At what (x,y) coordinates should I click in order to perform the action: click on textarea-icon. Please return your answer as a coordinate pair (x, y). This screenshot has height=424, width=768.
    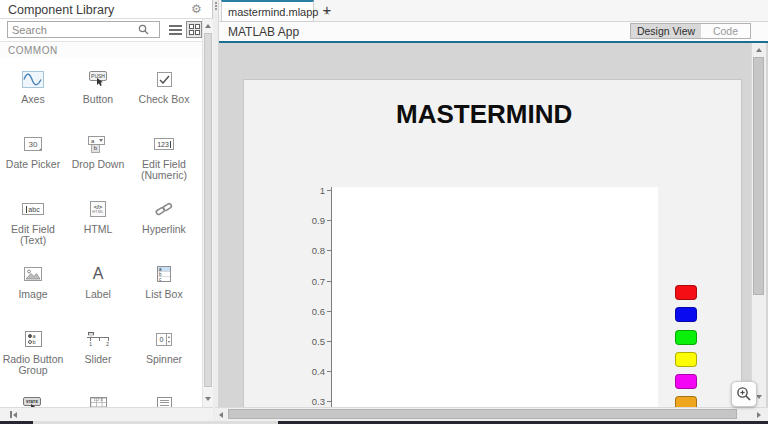
    Looking at the image, I should click on (164, 402).